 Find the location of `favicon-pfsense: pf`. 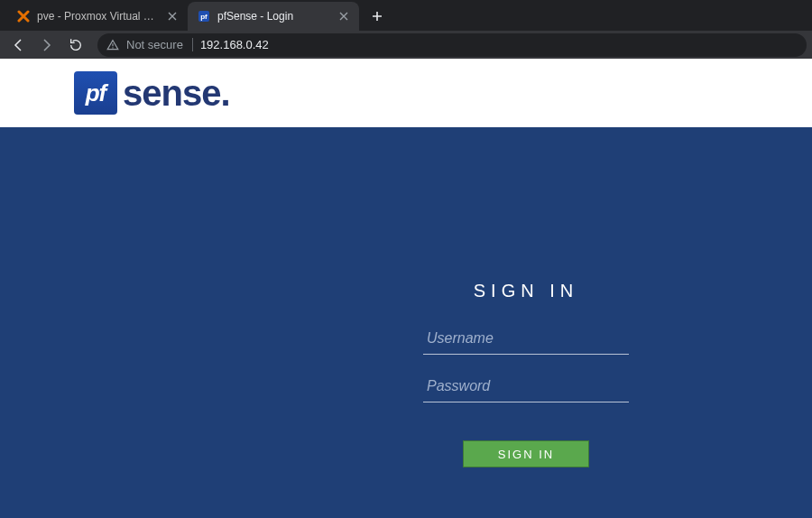

favicon-pfsense: pf is located at coordinates (204, 16).